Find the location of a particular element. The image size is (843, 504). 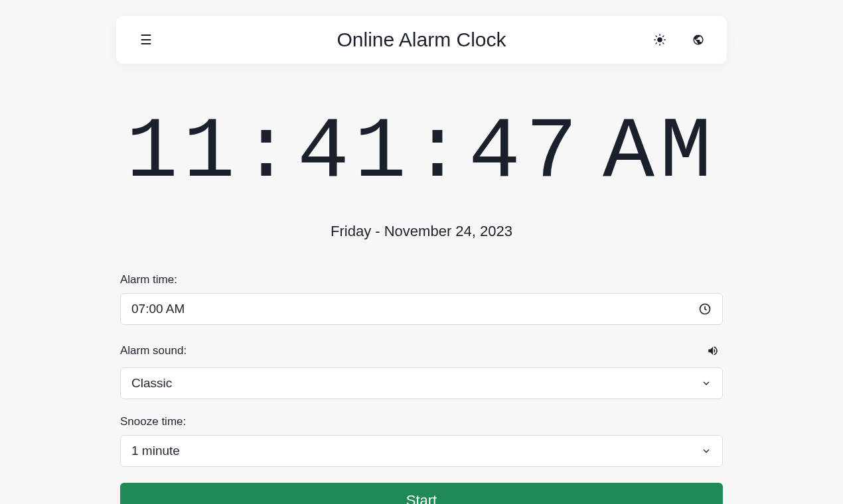

alarm-time-value: 07:00 AM is located at coordinates (415, 309).